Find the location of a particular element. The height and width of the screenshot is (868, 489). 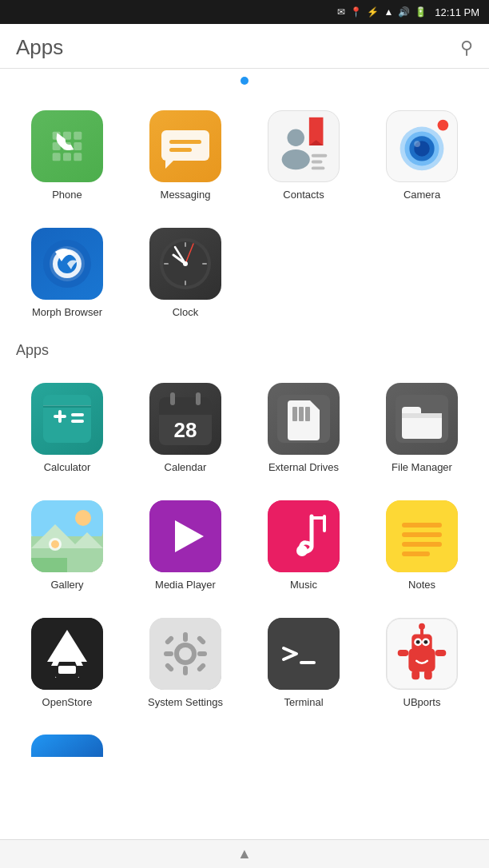

page-indicator is located at coordinates (245, 80).